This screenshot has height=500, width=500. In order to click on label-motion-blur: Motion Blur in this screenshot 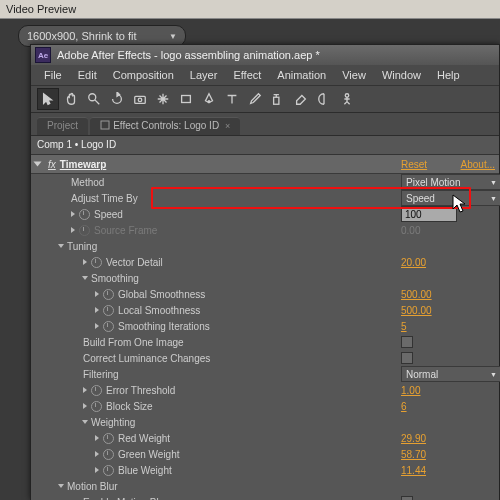, I will do `click(92, 486)`.